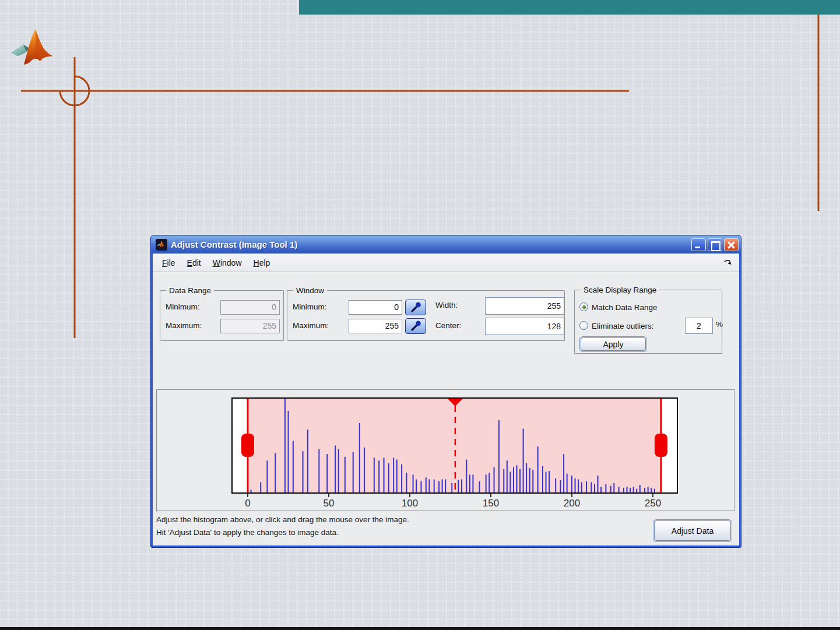 The width and height of the screenshot is (840, 630). I want to click on data-range-minimum-label: Minimum:, so click(183, 307).